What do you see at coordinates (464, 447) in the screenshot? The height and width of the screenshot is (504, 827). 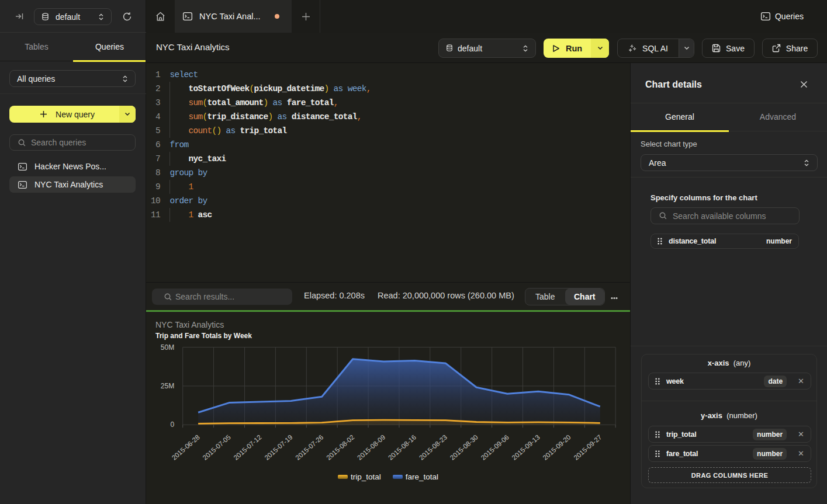 I see `svg-text: 2015-08-30` at bounding box center [464, 447].